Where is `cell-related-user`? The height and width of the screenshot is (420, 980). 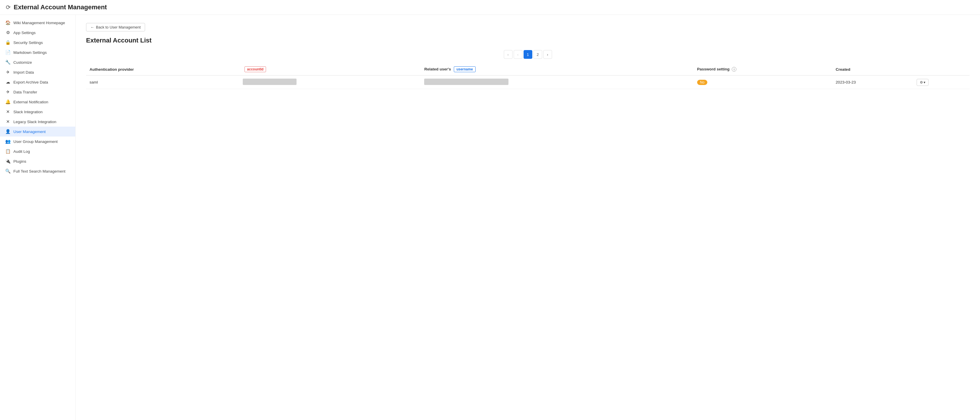
cell-related-user is located at coordinates (557, 82).